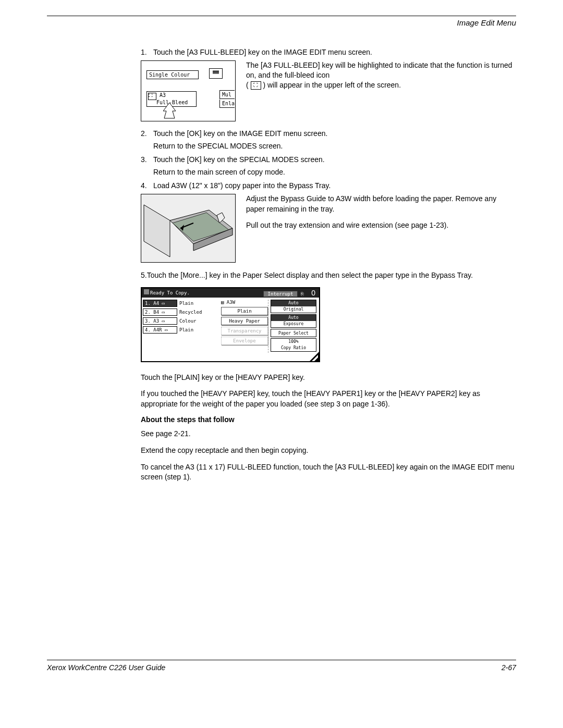 The image size is (563, 728). Describe the element at coordinates (332, 85) in the screenshot. I see `step1-desc-b: ) will appear in the upper left of the s…` at that location.